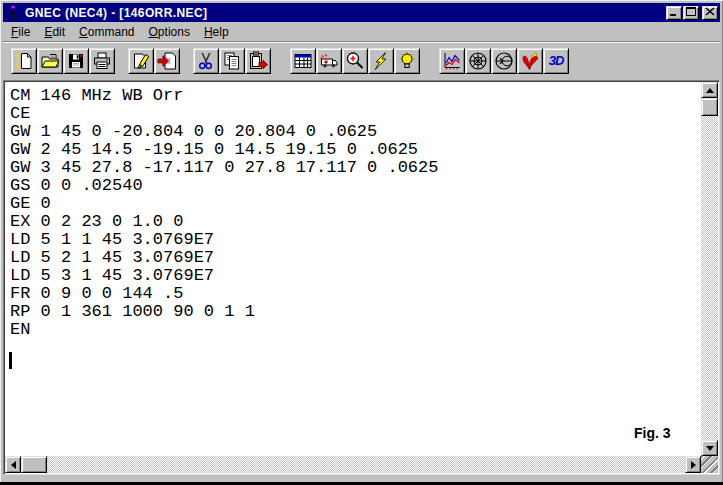 The image size is (723, 485). Describe the element at coordinates (381, 61) in the screenshot. I see `run-button` at that location.